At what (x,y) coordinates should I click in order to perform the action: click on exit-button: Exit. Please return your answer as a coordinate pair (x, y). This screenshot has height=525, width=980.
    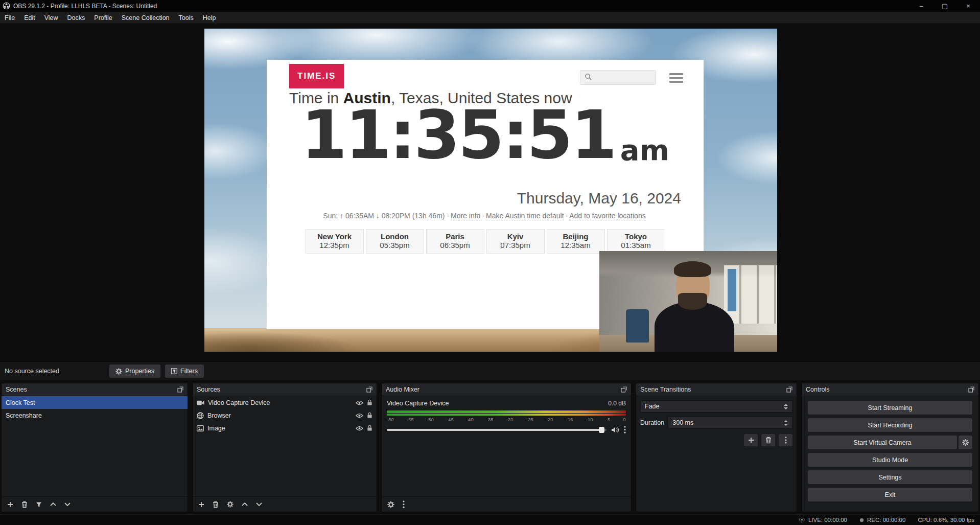
    Looking at the image, I should click on (890, 495).